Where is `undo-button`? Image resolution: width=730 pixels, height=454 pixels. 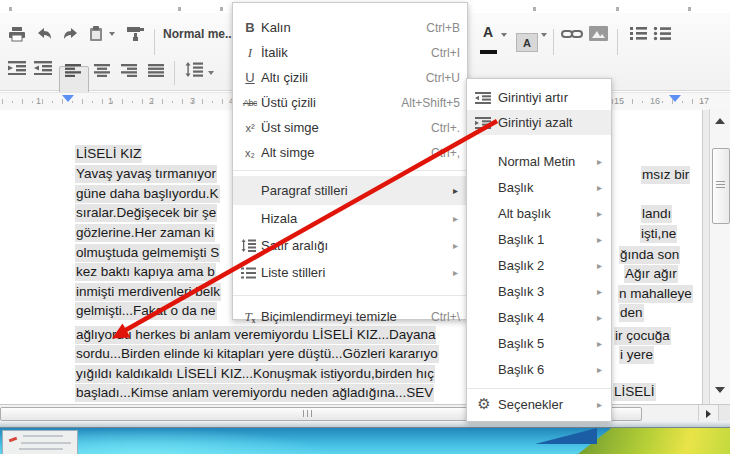
undo-button is located at coordinates (44, 34).